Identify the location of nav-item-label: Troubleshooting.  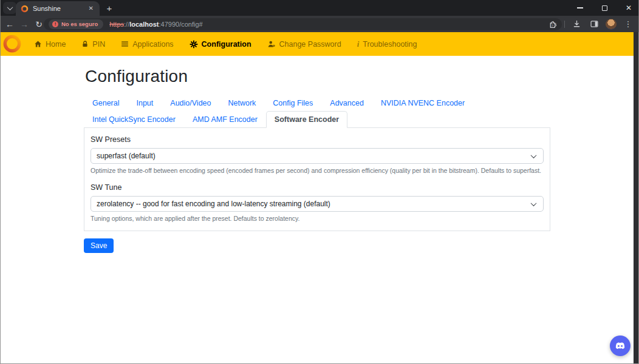
(390, 44).